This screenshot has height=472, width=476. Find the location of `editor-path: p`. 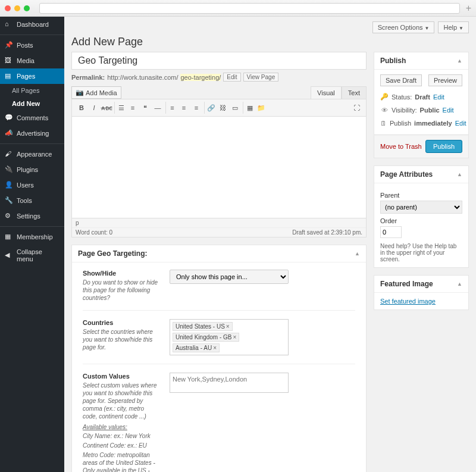

editor-path: p is located at coordinates (219, 223).